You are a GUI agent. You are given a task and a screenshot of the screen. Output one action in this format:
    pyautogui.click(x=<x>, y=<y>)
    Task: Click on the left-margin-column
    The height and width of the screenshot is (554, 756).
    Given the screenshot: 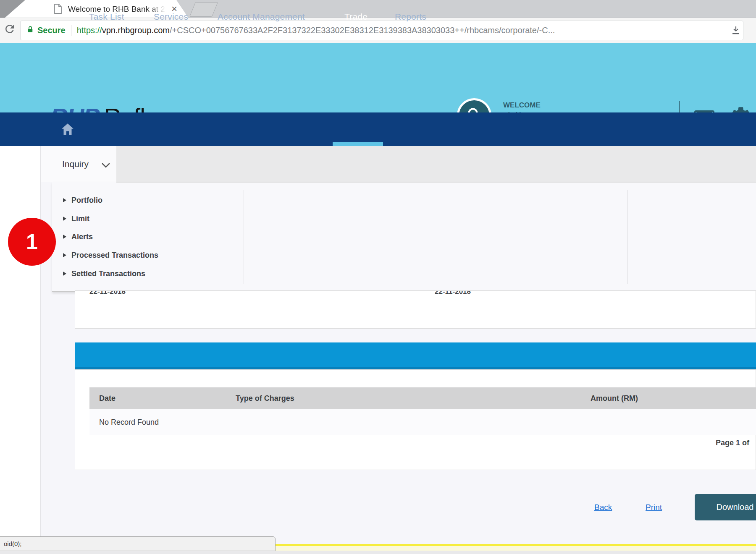 What is the action you would take?
    pyautogui.click(x=20, y=348)
    